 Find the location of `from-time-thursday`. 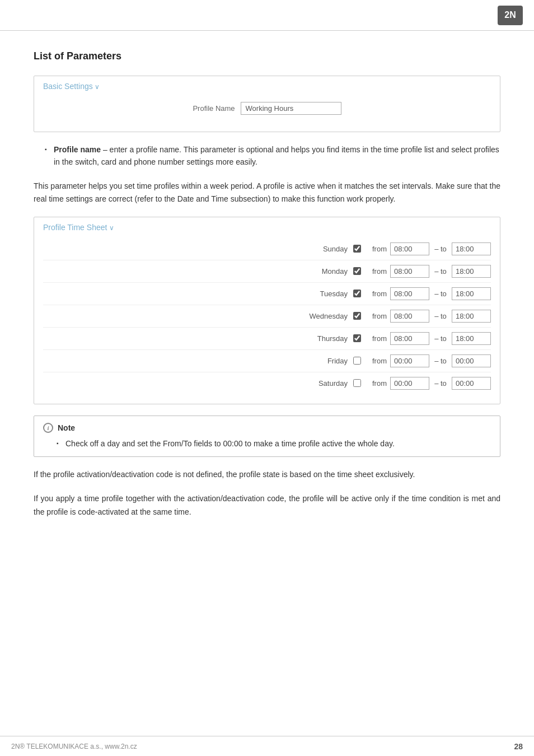

from-time-thursday is located at coordinates (410, 338).